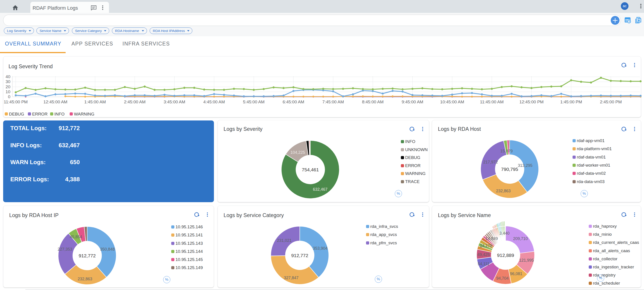  I want to click on svg-text: 14,849, so click(492, 239).